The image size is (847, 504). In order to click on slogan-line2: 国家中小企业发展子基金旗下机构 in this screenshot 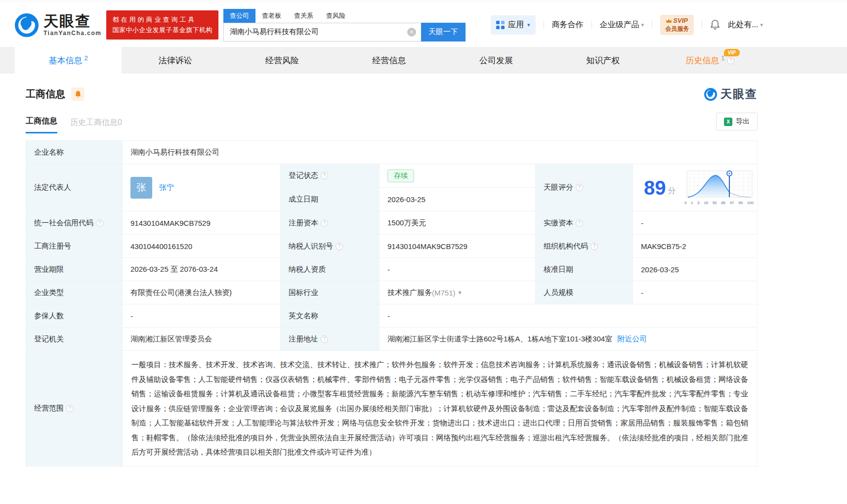, I will do `click(162, 30)`.